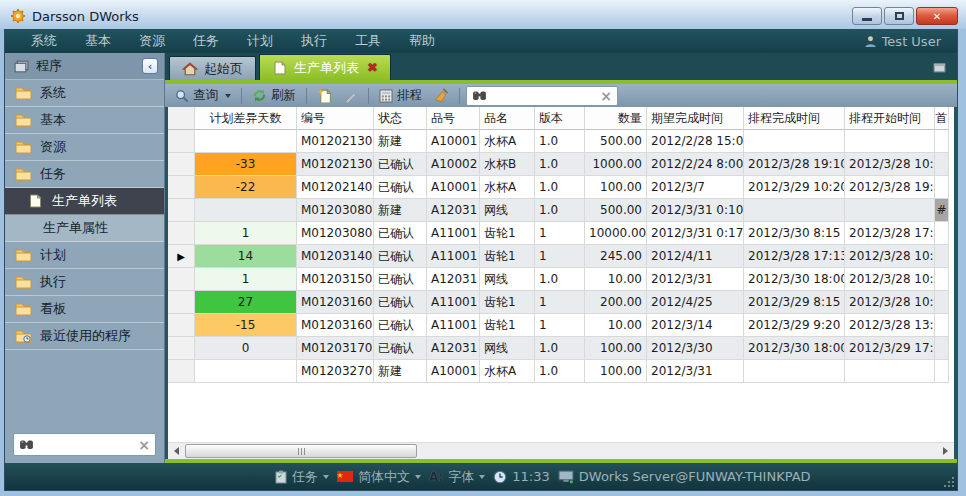  I want to click on cell-sched-finish-time: 2012/3/29 8:15, so click(794, 302).